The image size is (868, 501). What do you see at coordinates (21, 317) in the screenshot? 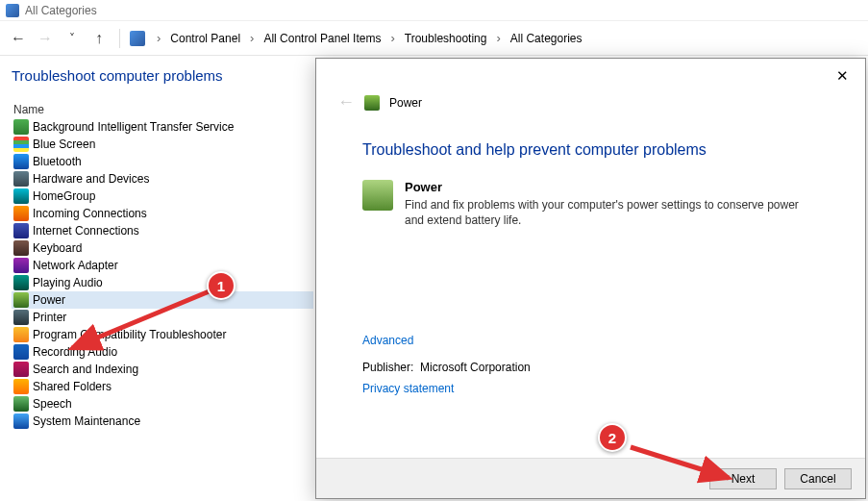
I see `printer-icon` at bounding box center [21, 317].